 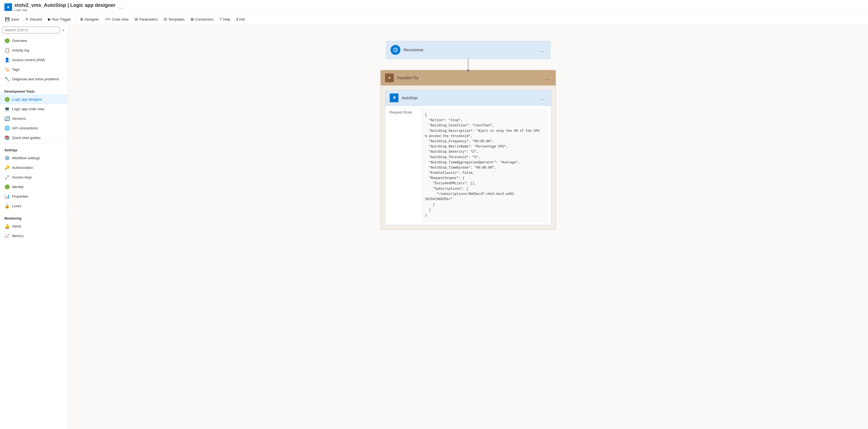 I want to click on sidebar-search-container: «, so click(x=34, y=30).